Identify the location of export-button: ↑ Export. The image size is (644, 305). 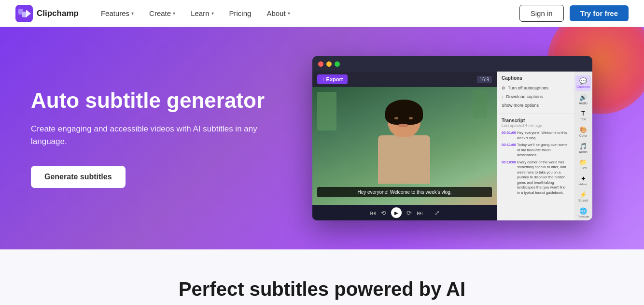
(332, 79).